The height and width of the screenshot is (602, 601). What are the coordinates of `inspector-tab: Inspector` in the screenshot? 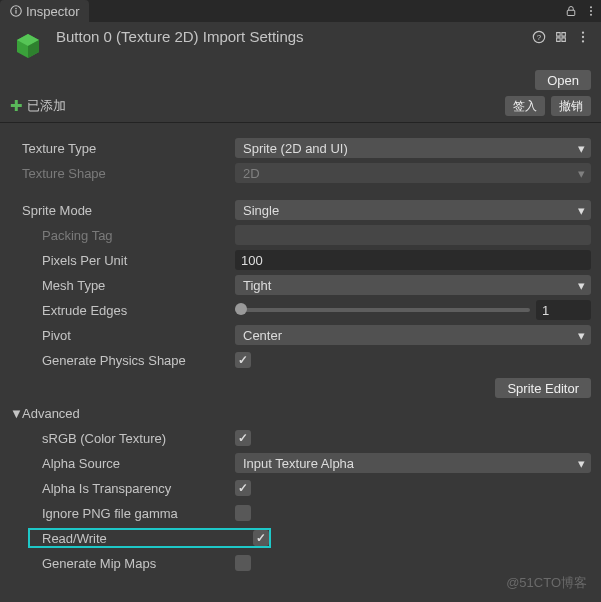 It's located at (44, 11).